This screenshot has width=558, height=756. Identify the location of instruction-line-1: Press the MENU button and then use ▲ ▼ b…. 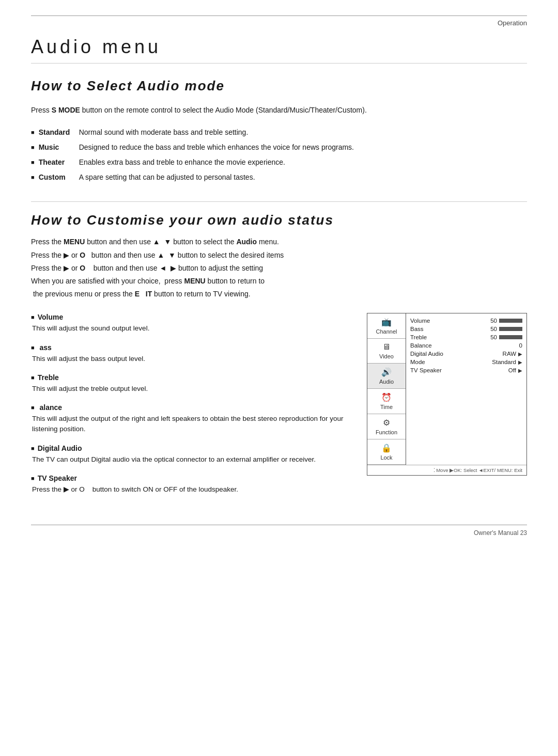
(279, 242).